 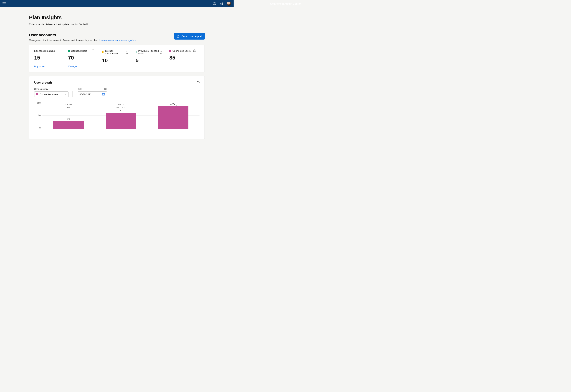 What do you see at coordinates (79, 51) in the screenshot?
I see `stat-label: Licensed users` at bounding box center [79, 51].